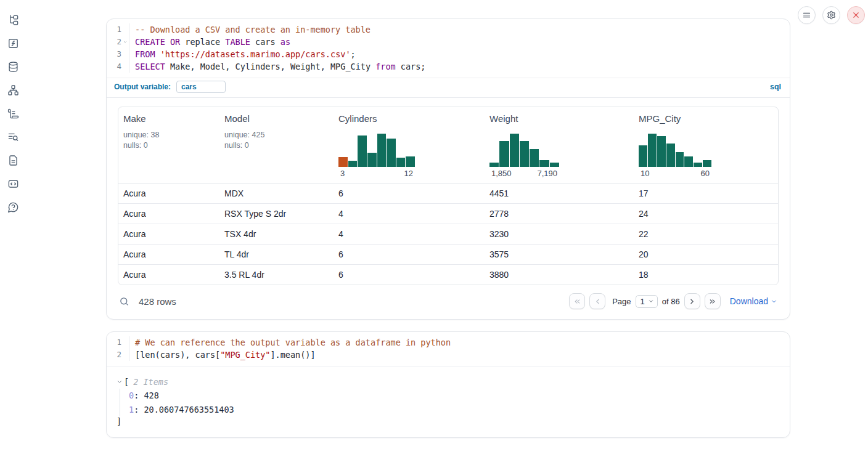  I want to click on histogram-range-labels: 312, so click(377, 174).